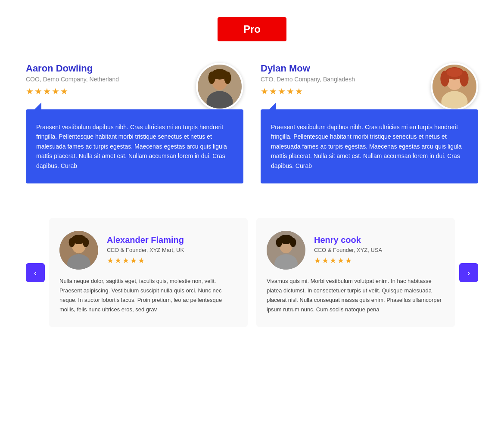 This screenshot has width=504, height=444. I want to click on aaron-avatar, so click(220, 87).